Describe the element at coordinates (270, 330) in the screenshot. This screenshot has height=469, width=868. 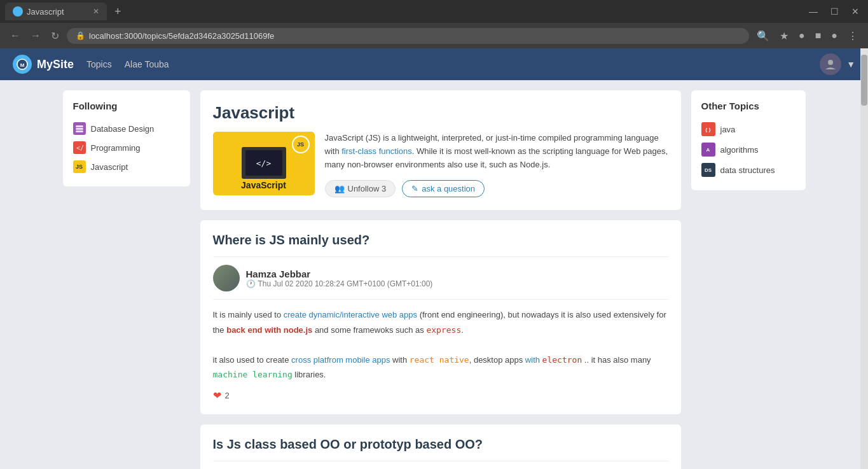
I see `link-nodejs: back end with node.js` at that location.